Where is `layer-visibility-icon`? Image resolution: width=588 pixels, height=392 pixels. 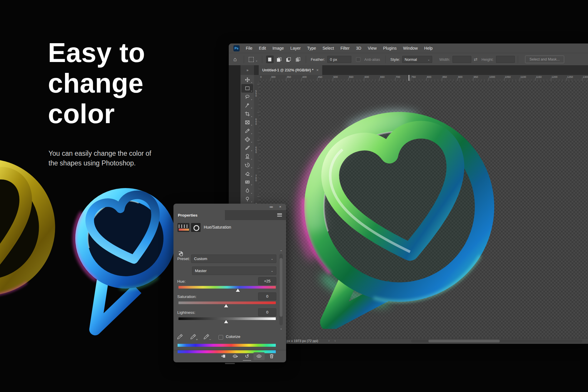
layer-visibility-icon is located at coordinates (259, 356).